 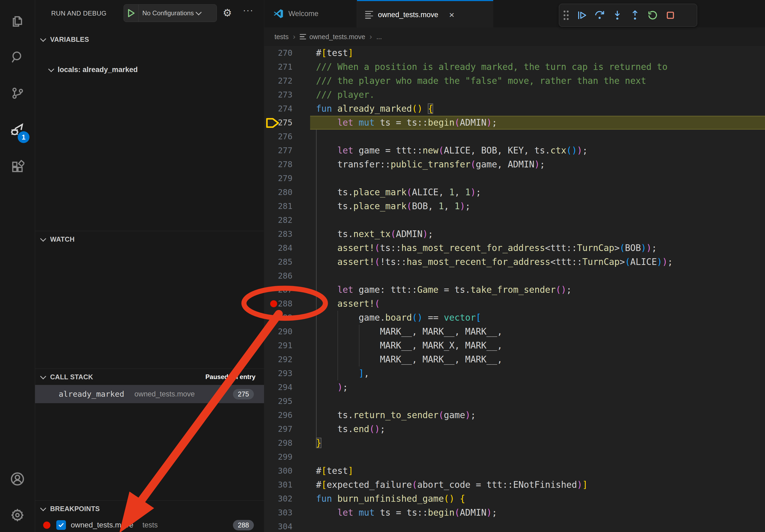 I want to click on gutter: 291, so click(x=290, y=346).